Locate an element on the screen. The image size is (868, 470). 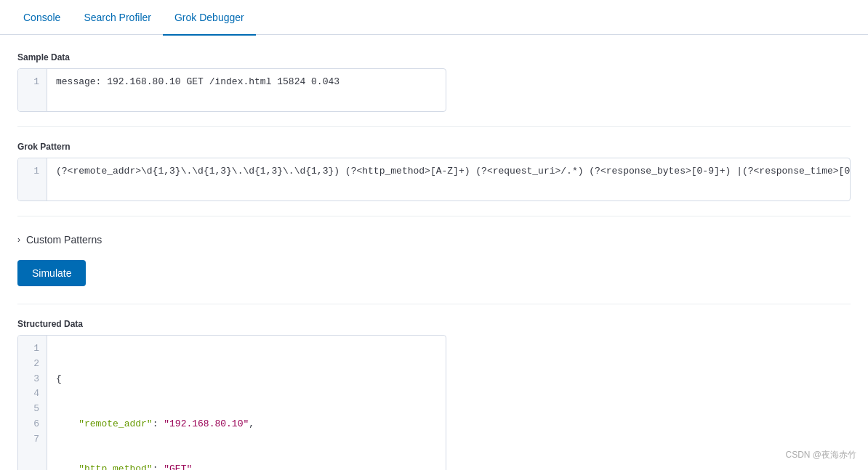
chevron-right-icon: › is located at coordinates (19, 240).